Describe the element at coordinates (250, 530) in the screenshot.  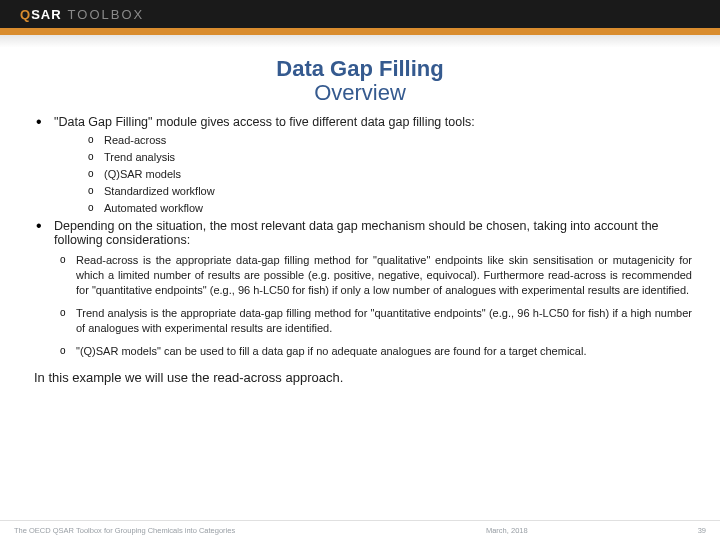
I see `footer-left: The OECD QSAR Toolbox for Grouping Chemi…` at that location.